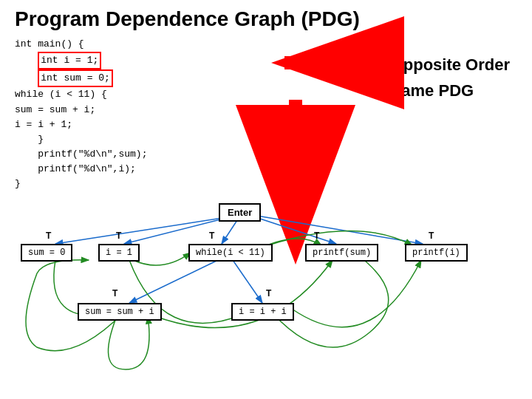 The image size is (532, 399). What do you see at coordinates (75, 78) in the screenshot?
I see `highlighted-code-2: int sum = 0;` at bounding box center [75, 78].